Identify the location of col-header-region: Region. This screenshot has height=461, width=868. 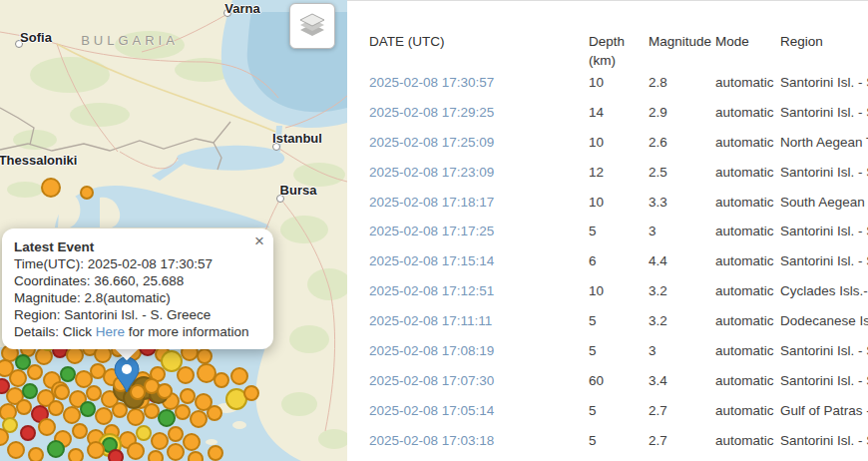
(824, 51).